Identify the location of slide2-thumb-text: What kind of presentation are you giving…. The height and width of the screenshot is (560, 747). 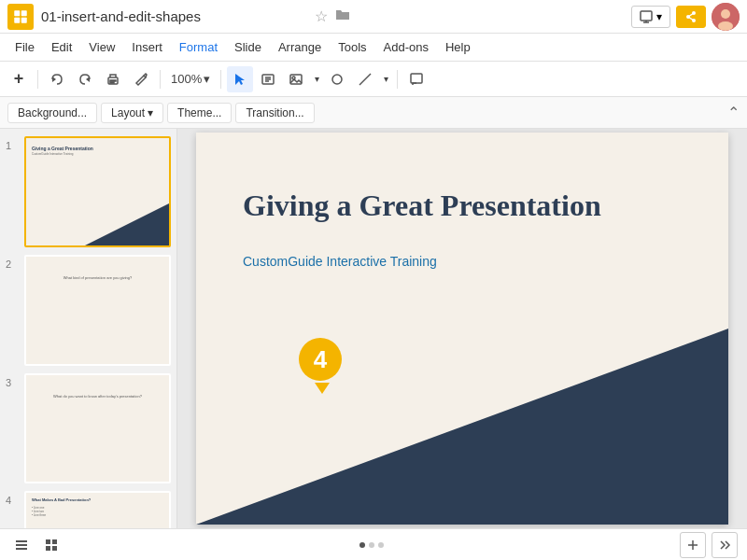
(97, 278).